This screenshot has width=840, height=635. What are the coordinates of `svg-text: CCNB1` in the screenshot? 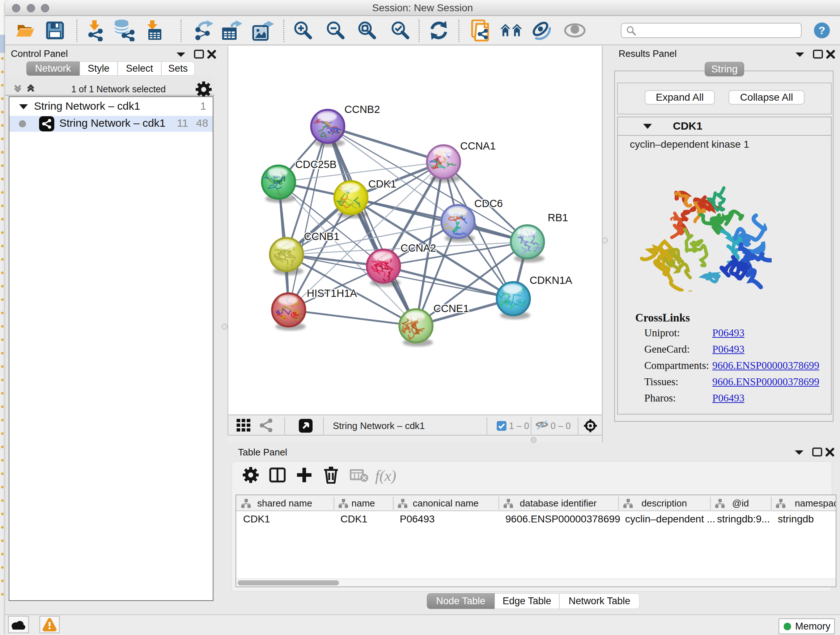 It's located at (322, 236).